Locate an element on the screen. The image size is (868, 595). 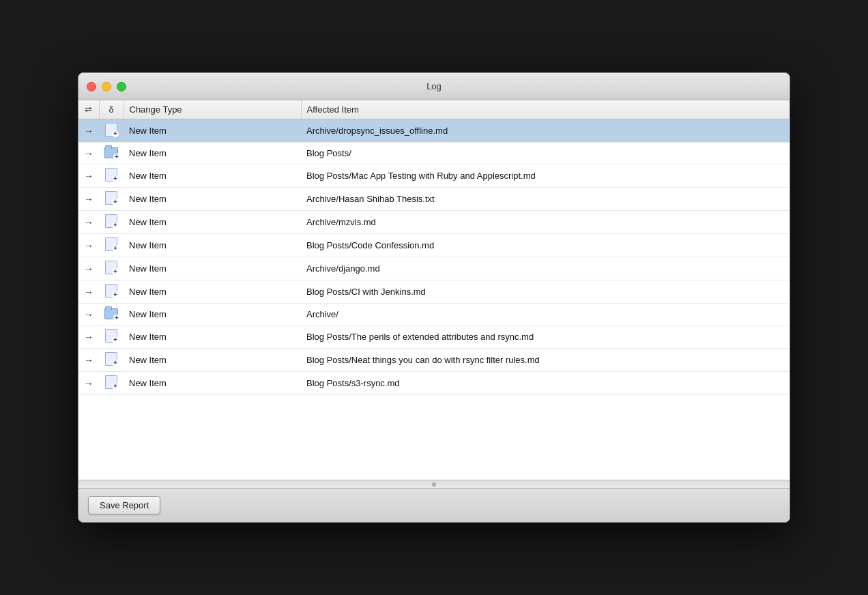
col-header-change-type: Change Type is located at coordinates (212, 110).